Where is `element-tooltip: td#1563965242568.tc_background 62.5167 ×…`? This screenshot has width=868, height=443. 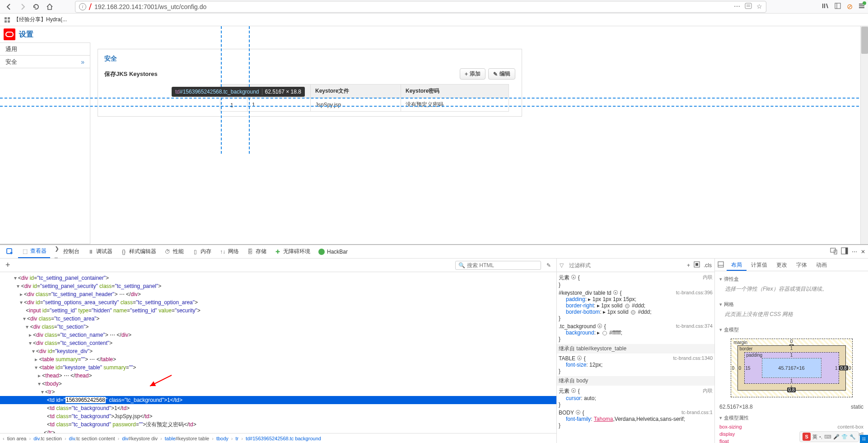
element-tooltip: td#1563965242568.tc_background 62.5167 ×… is located at coordinates (238, 92).